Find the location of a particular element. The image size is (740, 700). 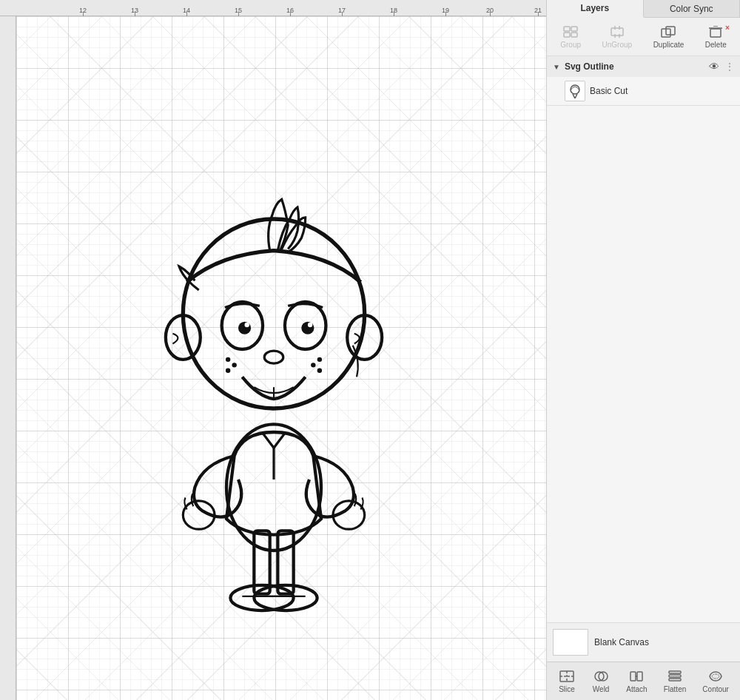

attach-button: Attach is located at coordinates (636, 681).